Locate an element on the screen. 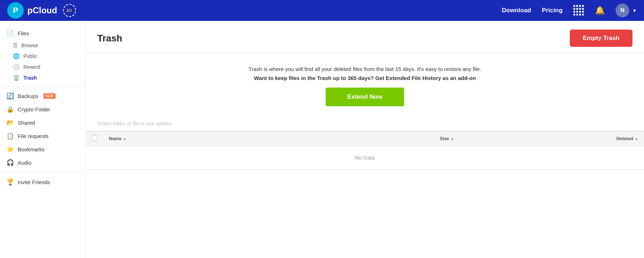 This screenshot has width=644, height=258. deleted-sort-arrow-icon: ▲ is located at coordinates (636, 138).